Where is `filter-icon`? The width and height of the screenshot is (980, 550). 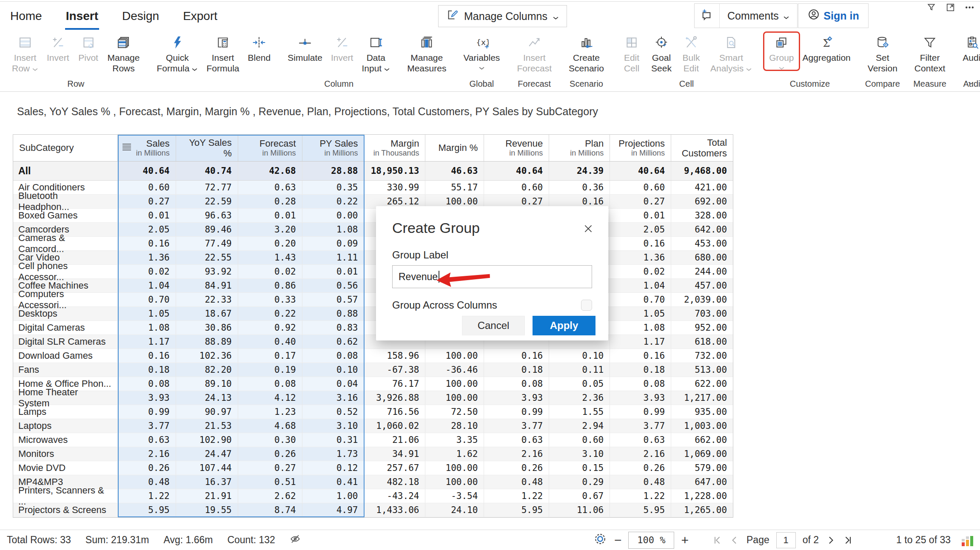
filter-icon is located at coordinates (932, 9).